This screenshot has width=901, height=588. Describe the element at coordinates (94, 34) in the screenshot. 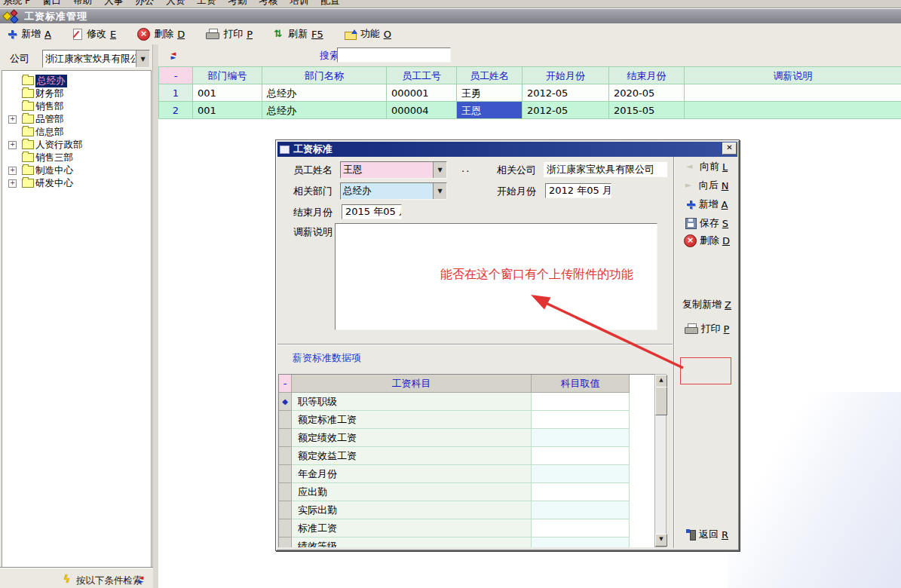

I see `edit-button: 修改E` at that location.